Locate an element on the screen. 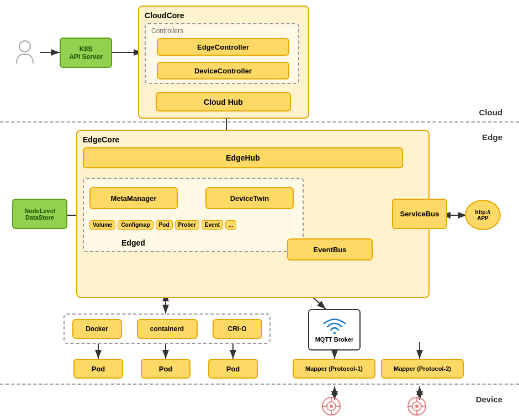 This screenshot has width=519, height=420. tag-prober: Prober is located at coordinates (187, 225).